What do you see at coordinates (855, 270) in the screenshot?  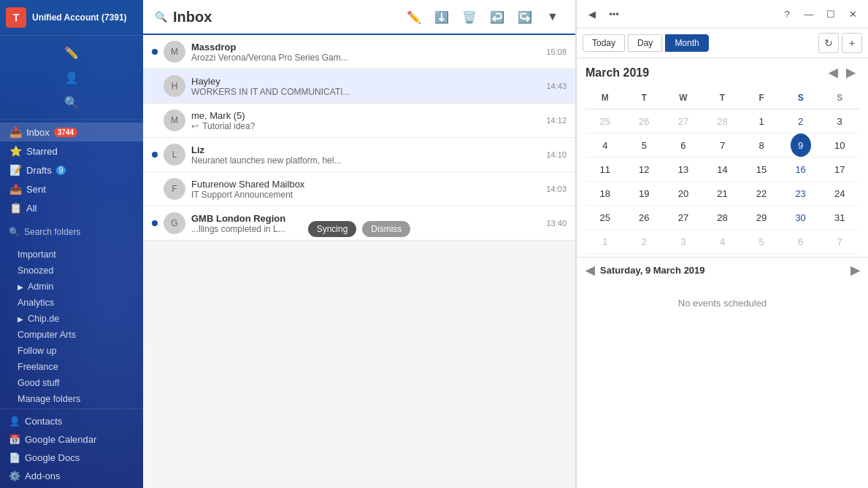 I see `selected-date-next-btn: ▶` at bounding box center [855, 270].